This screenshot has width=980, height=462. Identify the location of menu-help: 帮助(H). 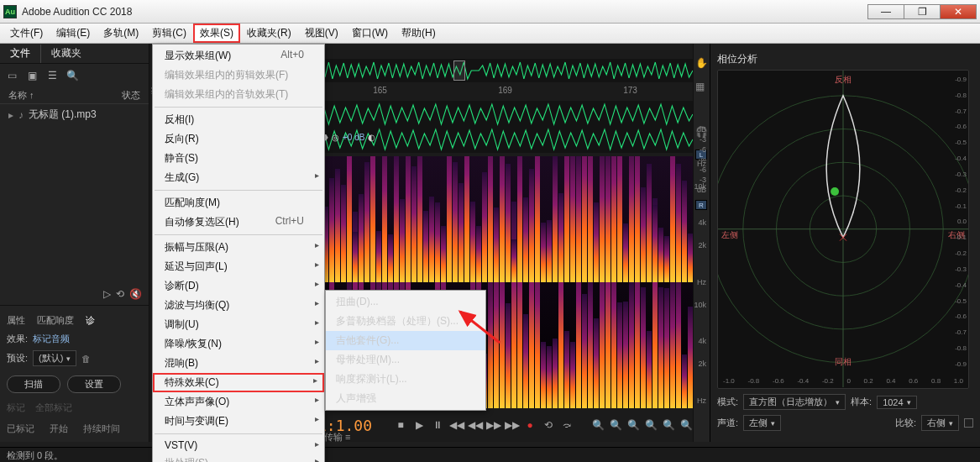
(418, 34).